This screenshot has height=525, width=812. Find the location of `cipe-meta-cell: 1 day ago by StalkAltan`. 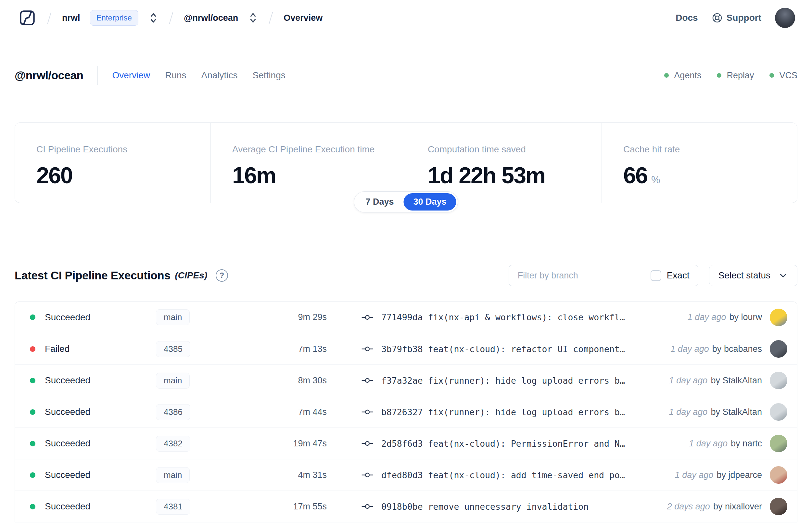

cipe-meta-cell: 1 day ago by StalkAltan is located at coordinates (729, 412).